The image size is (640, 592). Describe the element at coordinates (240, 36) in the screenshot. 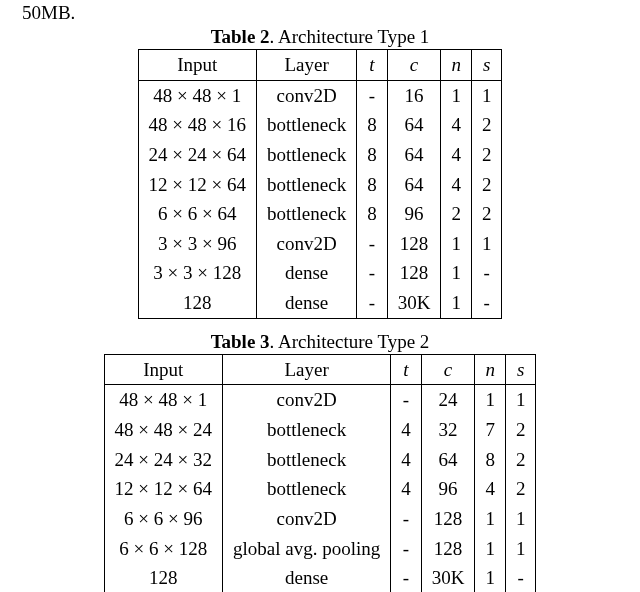

I see `table2-caption-label: Table 2` at that location.